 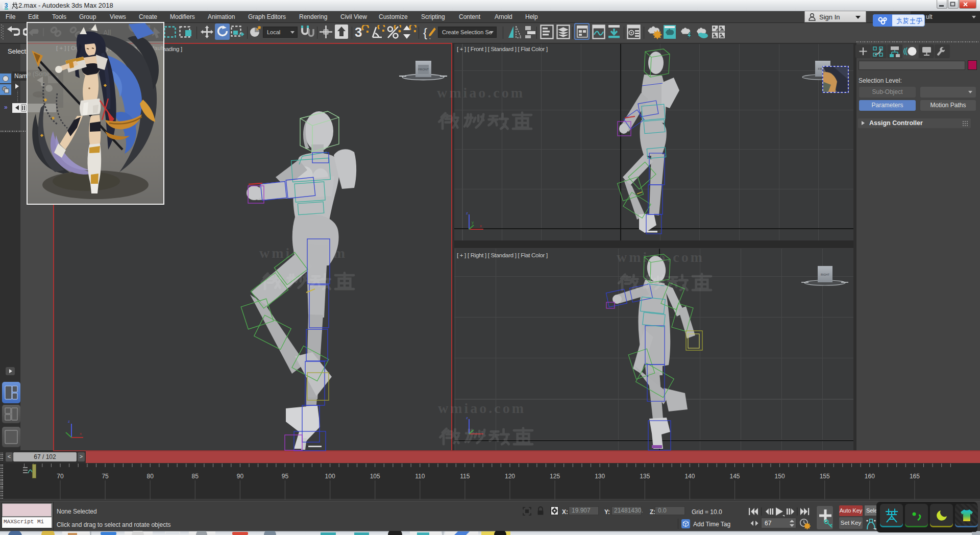 What do you see at coordinates (555, 476) in the screenshot?
I see `svg-text: 125` at bounding box center [555, 476].